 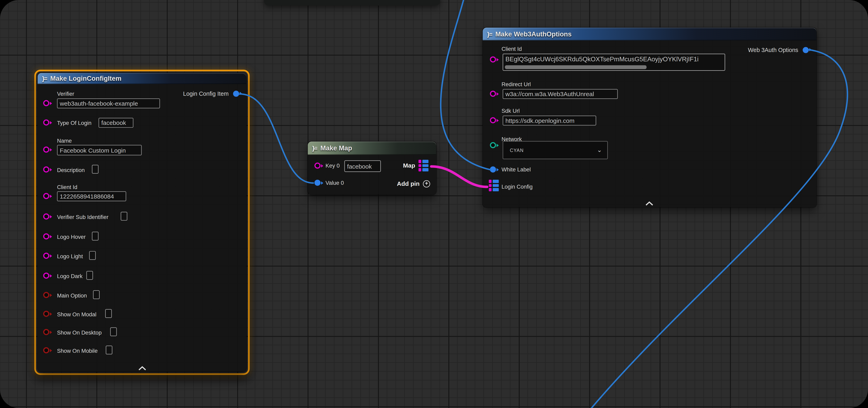 What do you see at coordinates (99, 150) in the screenshot?
I see `name-field: Facebook Custom Login` at bounding box center [99, 150].